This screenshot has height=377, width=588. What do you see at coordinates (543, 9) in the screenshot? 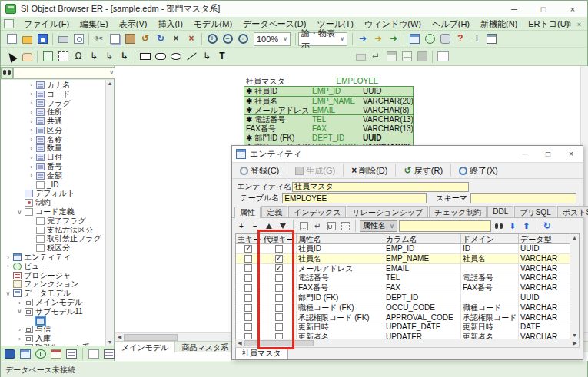
I see `maximize-button: □` at bounding box center [543, 9].